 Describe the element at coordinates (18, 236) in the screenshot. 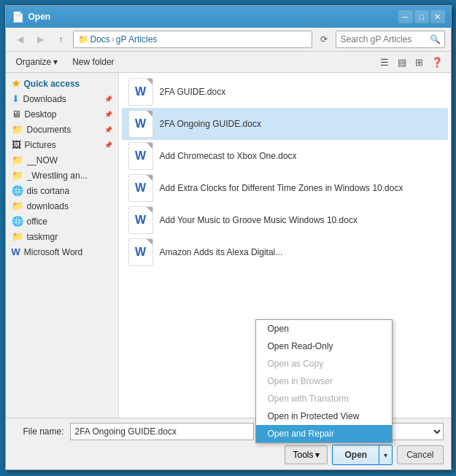

I see `taskmgr-icon: 📁` at that location.